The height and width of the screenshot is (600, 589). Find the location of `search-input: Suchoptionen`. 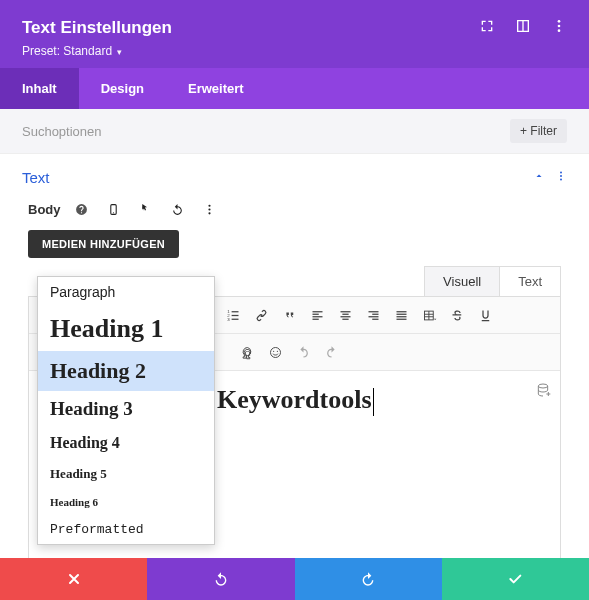

search-input: Suchoptionen is located at coordinates (62, 132).